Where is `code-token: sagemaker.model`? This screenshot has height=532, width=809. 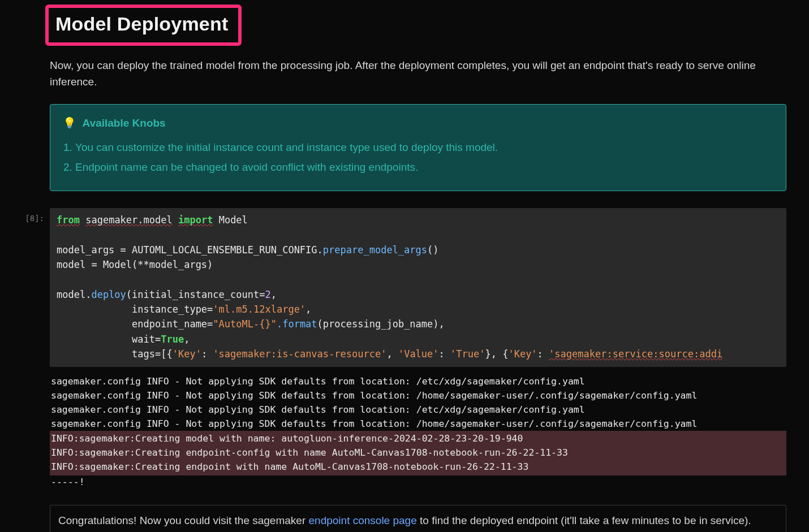 code-token: sagemaker.model is located at coordinates (129, 220).